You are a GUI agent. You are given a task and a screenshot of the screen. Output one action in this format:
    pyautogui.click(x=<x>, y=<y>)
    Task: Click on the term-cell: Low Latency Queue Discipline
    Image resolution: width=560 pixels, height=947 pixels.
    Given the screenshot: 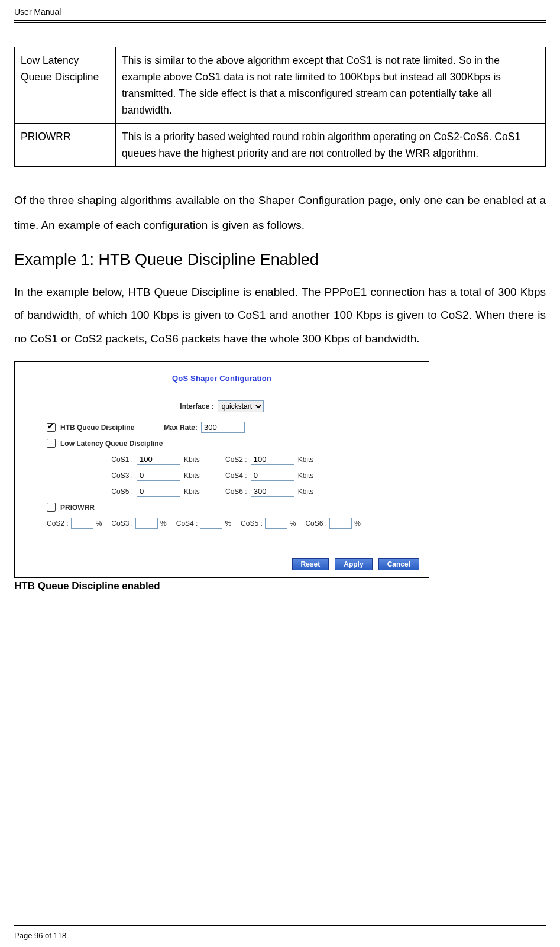 What is the action you would take?
    pyautogui.click(x=65, y=85)
    